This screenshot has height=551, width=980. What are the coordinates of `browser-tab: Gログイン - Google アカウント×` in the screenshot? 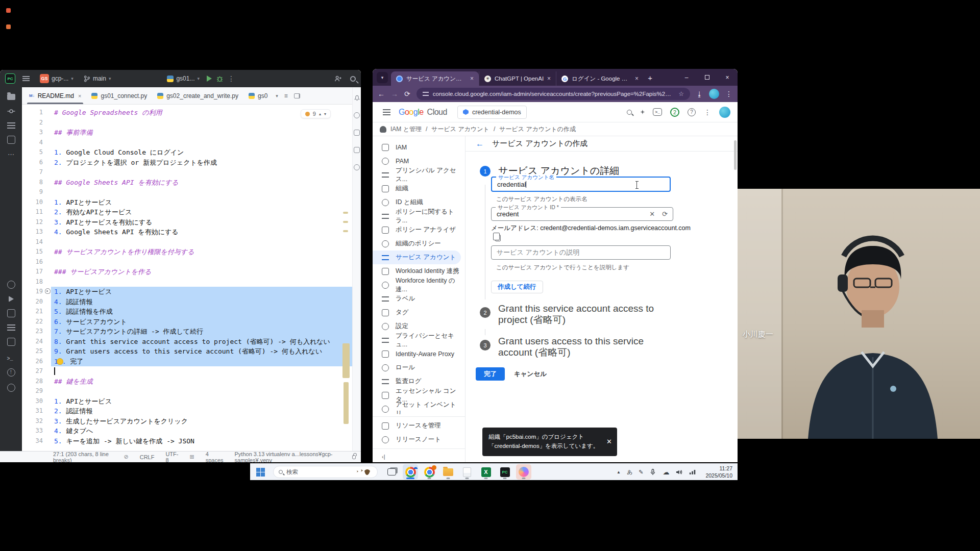 It's located at (600, 79).